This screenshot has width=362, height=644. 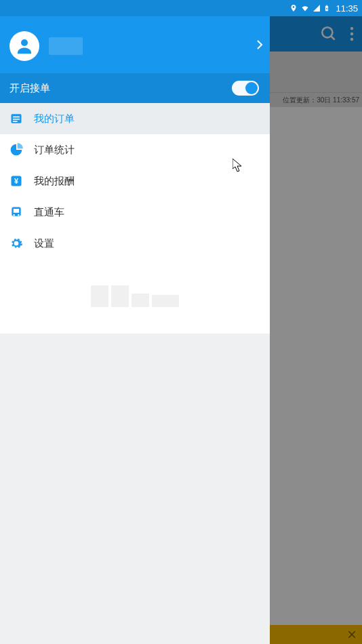 I want to click on mouse-cursor, so click(x=238, y=165).